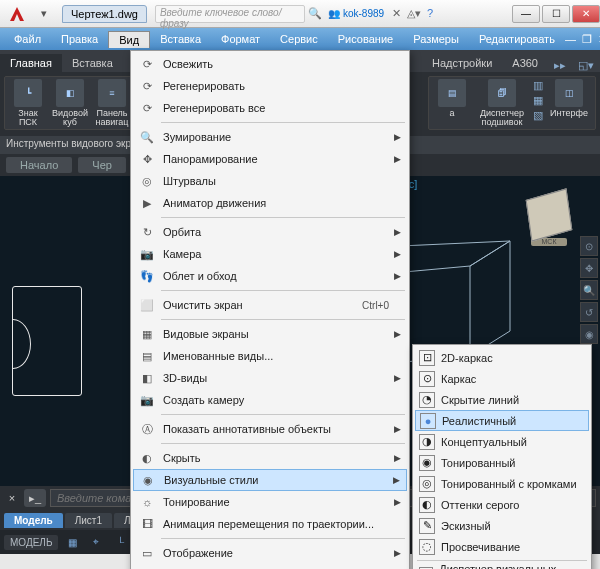 The image size is (600, 569). What do you see at coordinates (31, 63) in the screenshot?
I see `ribbon-tab-home: Главная` at bounding box center [31, 63].